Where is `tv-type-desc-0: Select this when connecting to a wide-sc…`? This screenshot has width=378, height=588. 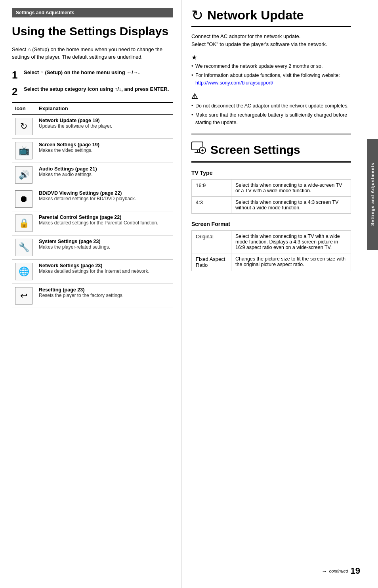
tv-type-desc-0: Select this when connecting to a wide-sc… is located at coordinates (291, 188).